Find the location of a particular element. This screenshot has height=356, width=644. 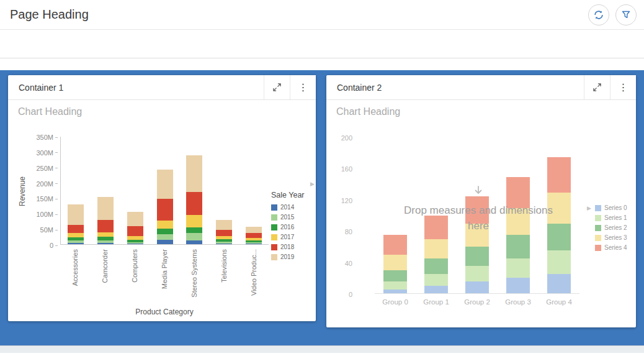

legend-item: 2019 is located at coordinates (293, 257).